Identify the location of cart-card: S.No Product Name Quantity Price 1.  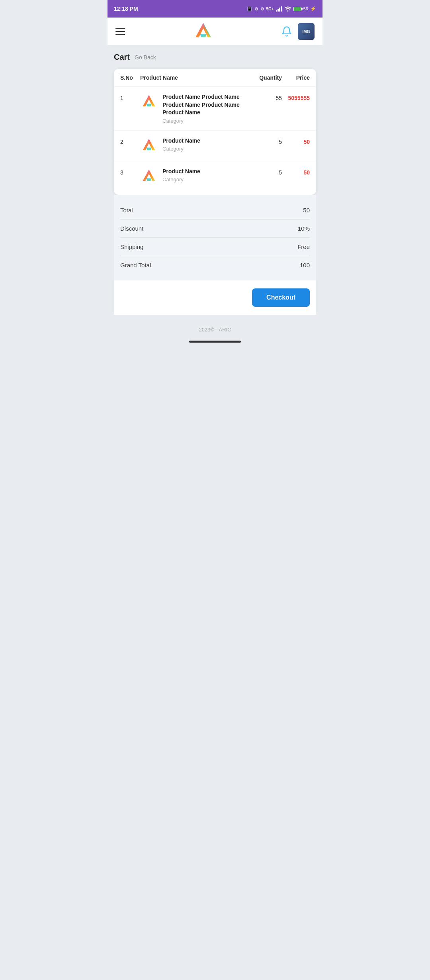
(215, 132).